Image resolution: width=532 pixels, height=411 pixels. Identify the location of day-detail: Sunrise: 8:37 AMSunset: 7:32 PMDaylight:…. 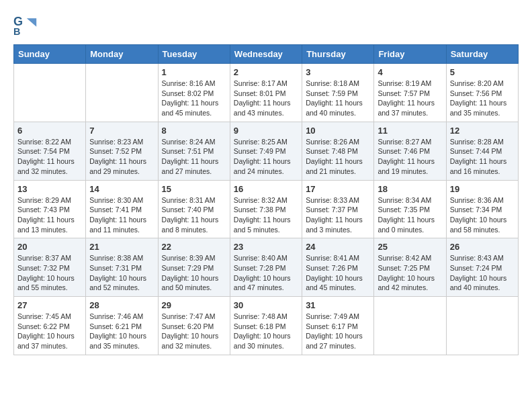
(50, 273).